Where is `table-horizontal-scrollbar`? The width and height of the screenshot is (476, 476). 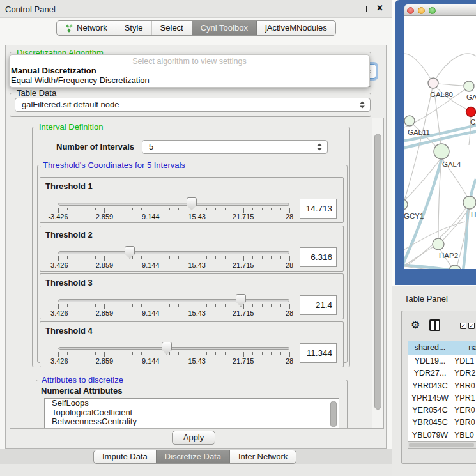
table-horizontal-scrollbar is located at coordinates (442, 445).